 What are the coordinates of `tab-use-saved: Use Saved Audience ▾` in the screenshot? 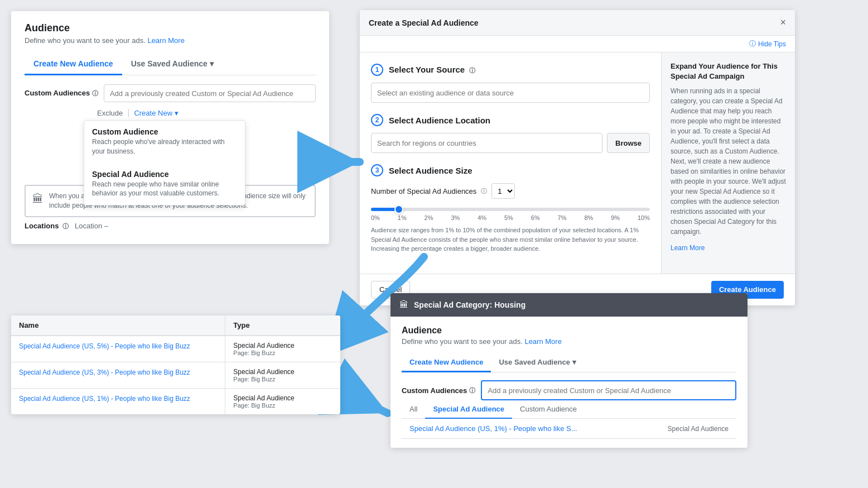 It's located at (172, 65).